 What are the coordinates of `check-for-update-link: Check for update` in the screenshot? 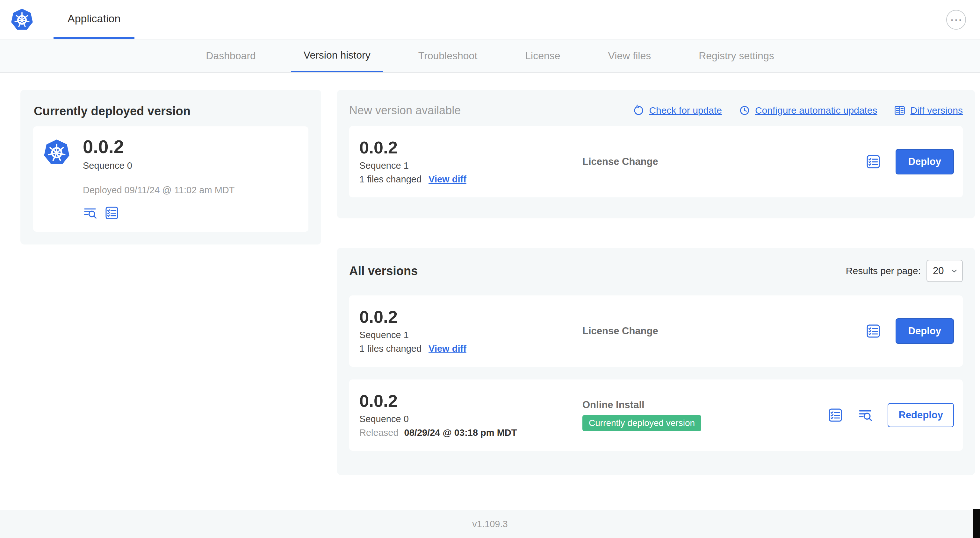 It's located at (677, 110).